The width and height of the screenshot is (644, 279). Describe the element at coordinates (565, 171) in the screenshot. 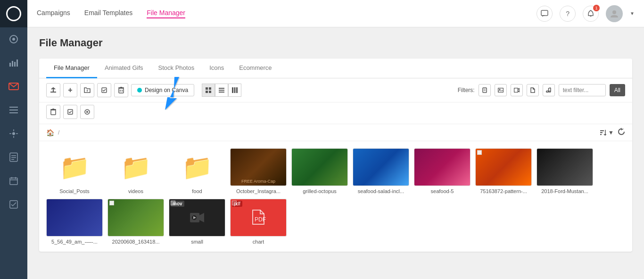

I see `file-item-ford: 2018-Ford-Mustan...` at that location.